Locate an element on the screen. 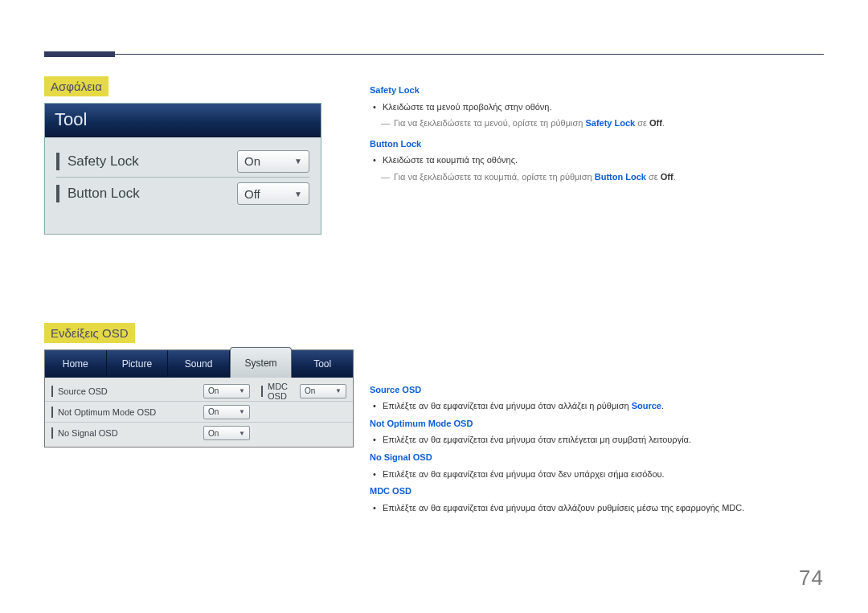  feature-sub-note: Για να ξεκλειδώσετε τα μενού, ορίστε τη … is located at coordinates (599, 124).